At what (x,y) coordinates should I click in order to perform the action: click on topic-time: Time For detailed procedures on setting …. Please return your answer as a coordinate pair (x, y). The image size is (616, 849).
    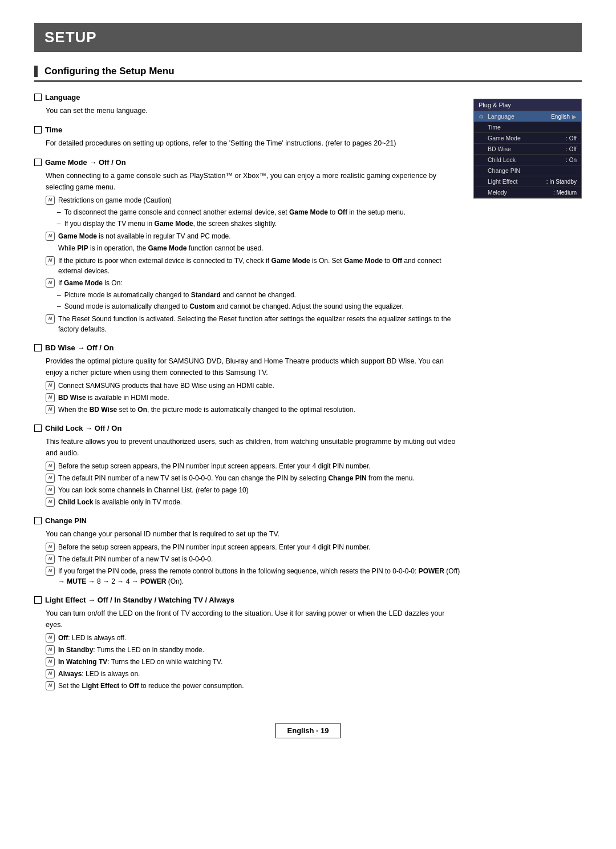
    Looking at the image, I should click on (248, 137).